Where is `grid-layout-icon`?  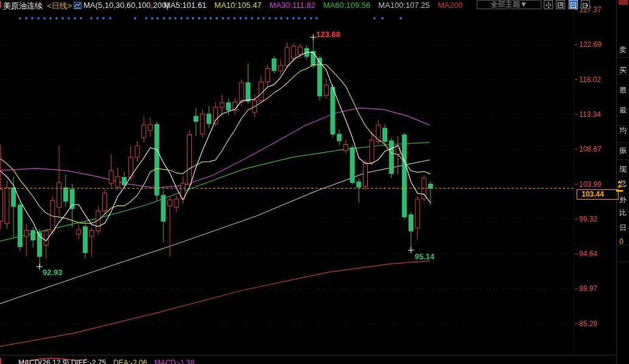
grid-layout-icon is located at coordinates (560, 5).